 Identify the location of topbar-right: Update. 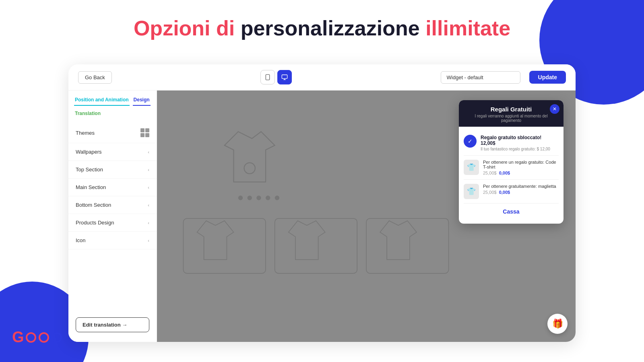
(503, 77).